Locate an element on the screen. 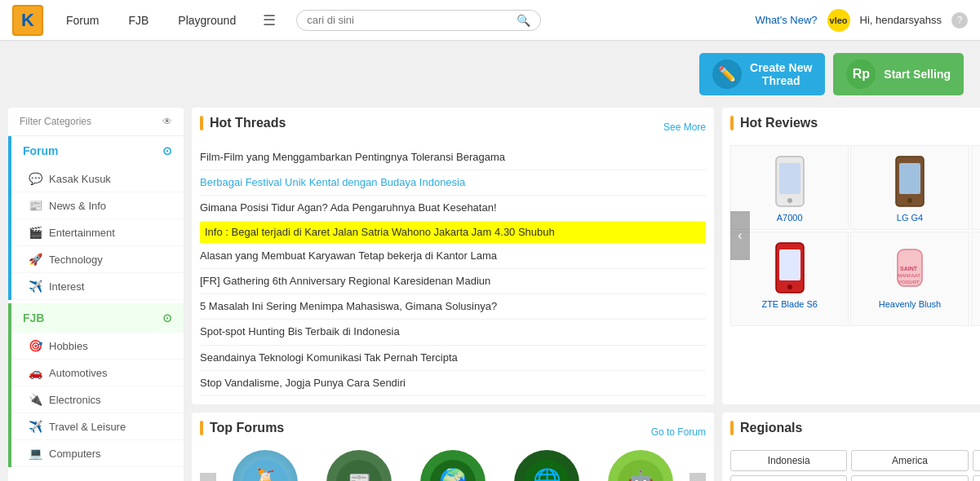 The image size is (980, 481). regional-btn-europe: Europe is located at coordinates (909, 478).